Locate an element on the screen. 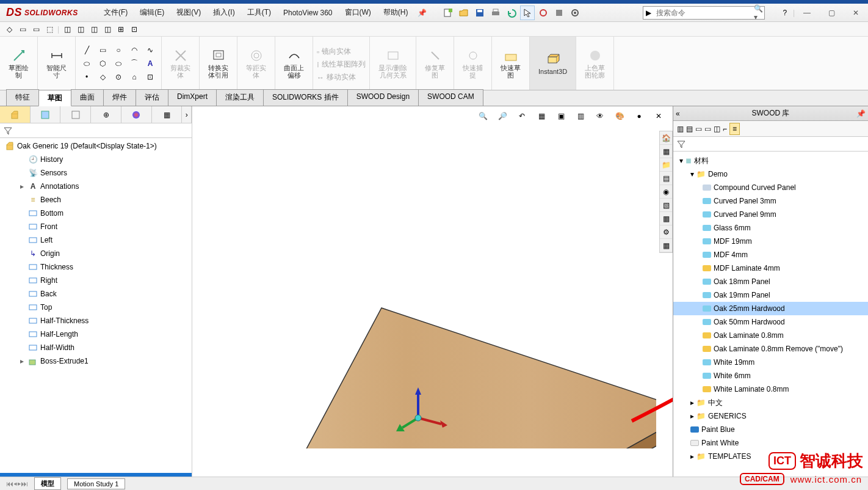  qb-icon: ◇ is located at coordinates (9, 29).